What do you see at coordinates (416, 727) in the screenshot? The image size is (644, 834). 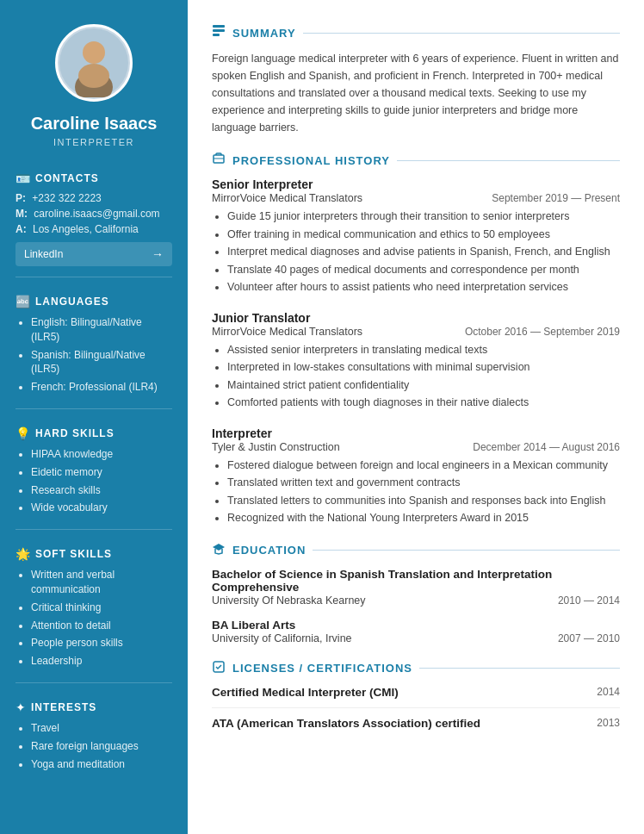 I see `cert-block-2: ATA (American Translators Association) c…` at bounding box center [416, 727].